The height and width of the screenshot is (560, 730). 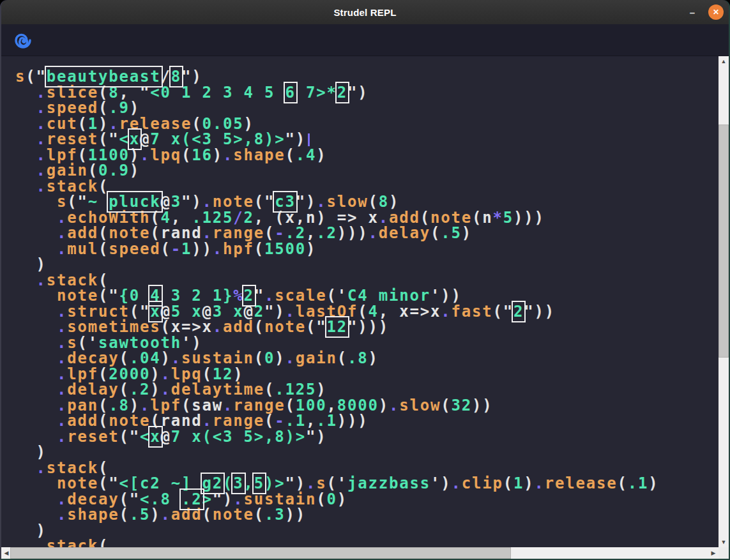 What do you see at coordinates (368, 327) in the screenshot?
I see `code-token: ")))` at bounding box center [368, 327].